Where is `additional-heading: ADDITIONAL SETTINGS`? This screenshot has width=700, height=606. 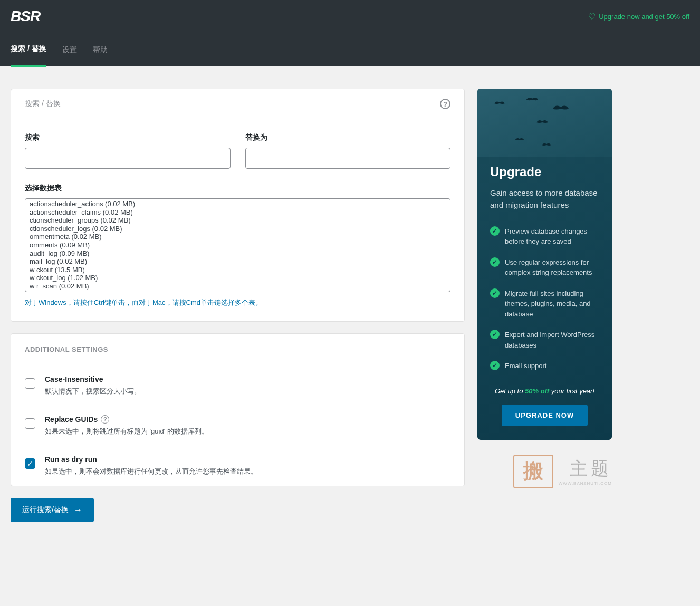
additional-heading: ADDITIONAL SETTINGS is located at coordinates (237, 350).